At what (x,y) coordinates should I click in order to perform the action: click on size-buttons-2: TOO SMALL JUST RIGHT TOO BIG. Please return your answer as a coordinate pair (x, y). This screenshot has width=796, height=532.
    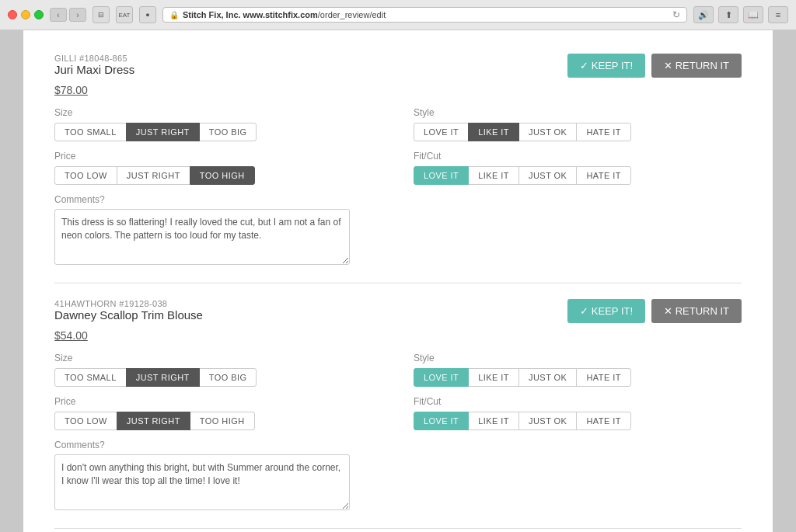
    Looking at the image, I should click on (218, 377).